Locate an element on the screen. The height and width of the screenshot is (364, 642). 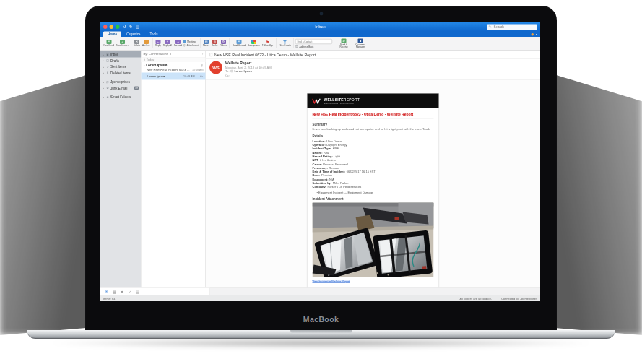
detail-value: Permian is located at coordinates (326, 176).